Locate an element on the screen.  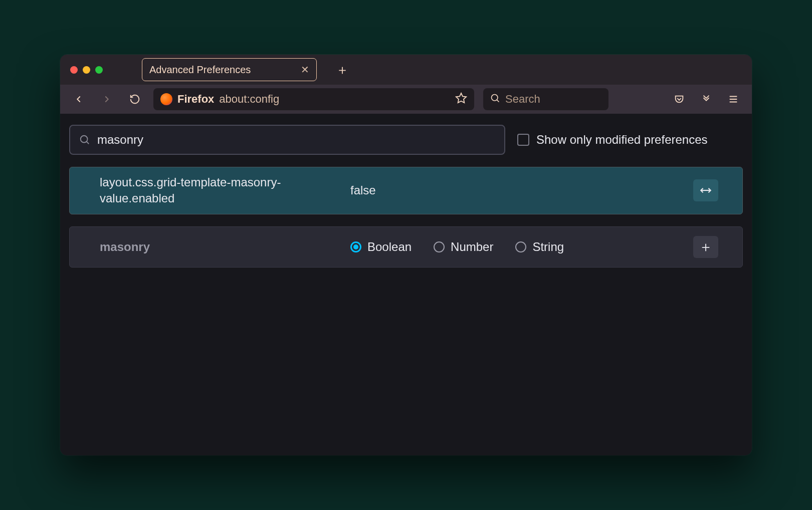
radio-boolean: Boolean is located at coordinates (381, 247).